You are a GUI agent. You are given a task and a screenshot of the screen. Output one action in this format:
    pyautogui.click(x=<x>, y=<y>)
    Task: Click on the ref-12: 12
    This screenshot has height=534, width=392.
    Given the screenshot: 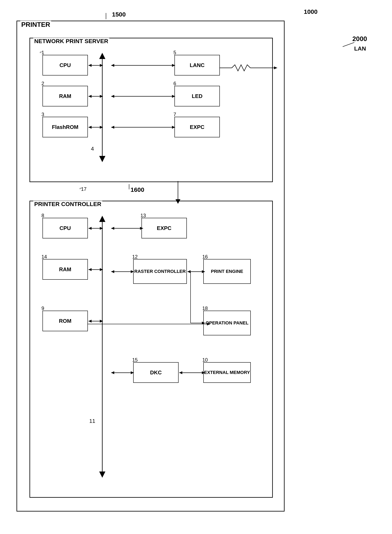 What is the action you would take?
    pyautogui.click(x=135, y=257)
    